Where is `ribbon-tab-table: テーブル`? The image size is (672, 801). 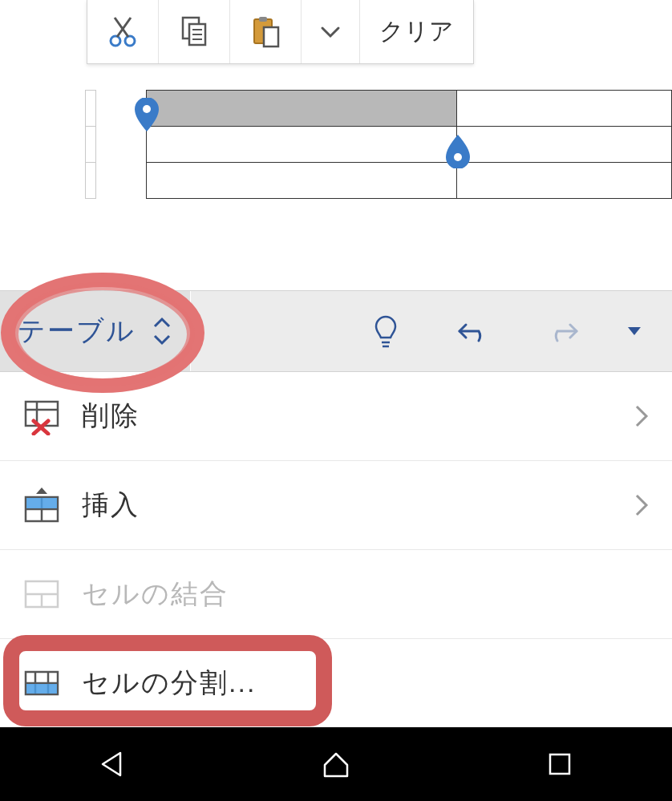 ribbon-tab-table: テーブル is located at coordinates (95, 331).